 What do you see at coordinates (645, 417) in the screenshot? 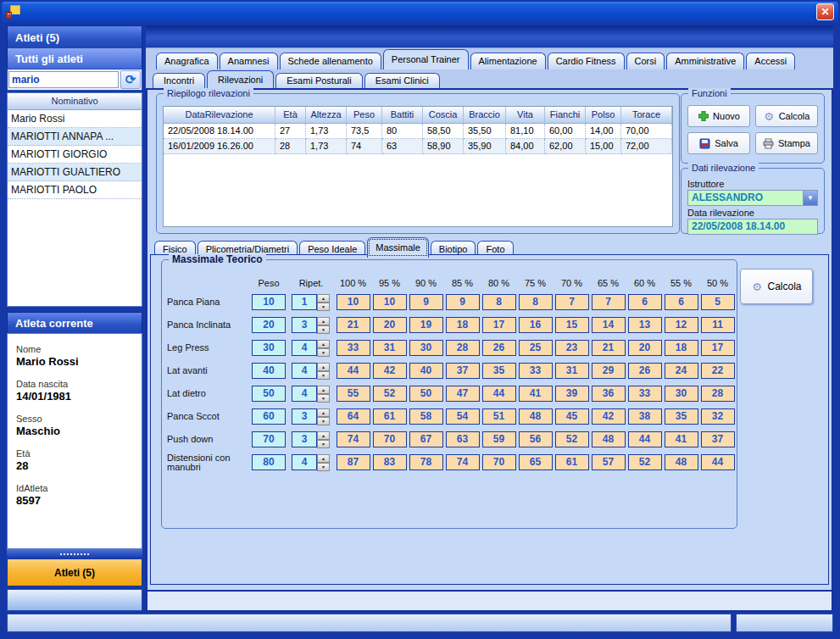
I see `massimale-value-cell: 38` at bounding box center [645, 417].